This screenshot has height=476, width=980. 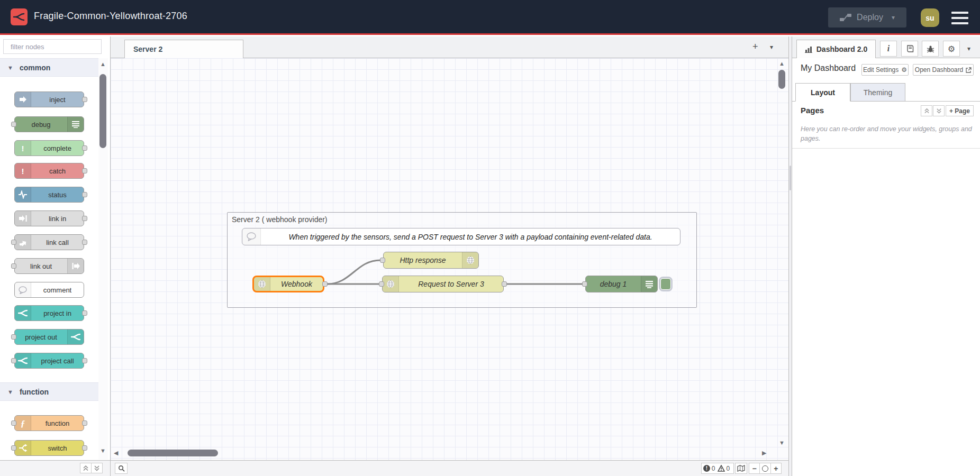 What do you see at coordinates (885, 70) in the screenshot?
I see `edit-settings-button: Edit Settings⚙` at bounding box center [885, 70].